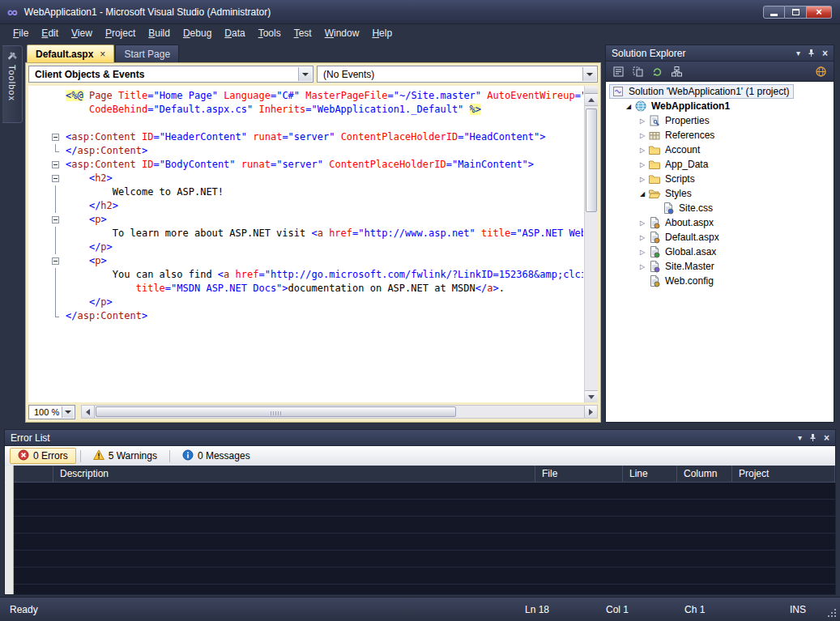  I want to click on tree-item-solution-webapplication1-1-project: Solution 'WebApplication1' (1 project), so click(719, 91).